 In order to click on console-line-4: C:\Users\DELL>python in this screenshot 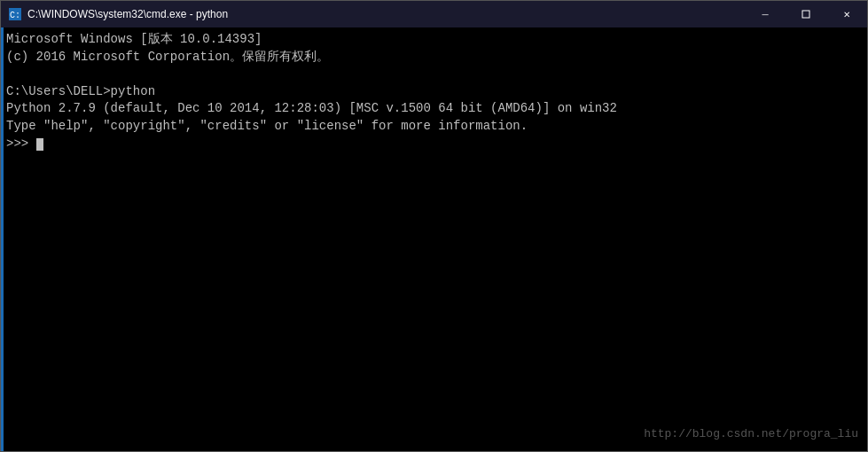, I will do `click(434, 92)`.